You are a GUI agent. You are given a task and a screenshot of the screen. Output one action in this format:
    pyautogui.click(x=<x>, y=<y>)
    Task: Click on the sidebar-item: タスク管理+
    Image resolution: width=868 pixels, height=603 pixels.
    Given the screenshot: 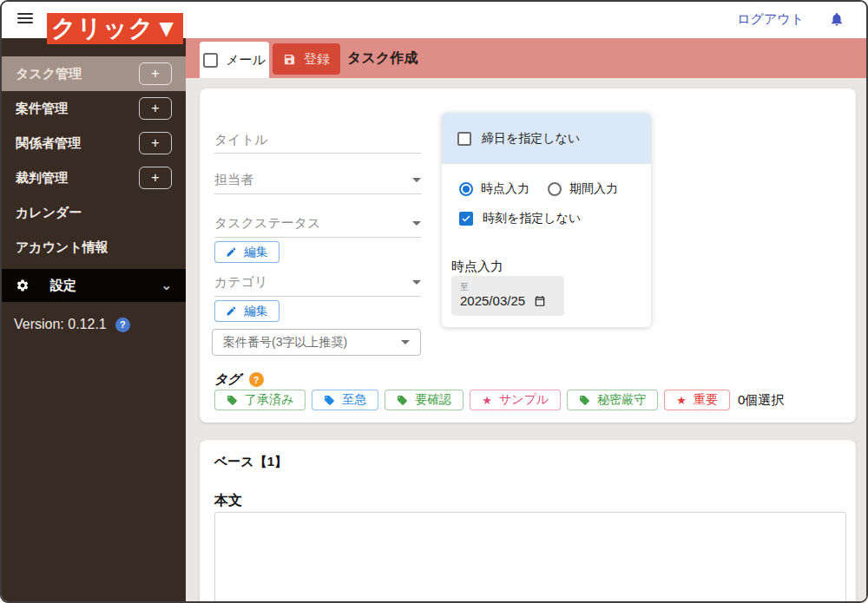 What is the action you would take?
    pyautogui.click(x=94, y=74)
    